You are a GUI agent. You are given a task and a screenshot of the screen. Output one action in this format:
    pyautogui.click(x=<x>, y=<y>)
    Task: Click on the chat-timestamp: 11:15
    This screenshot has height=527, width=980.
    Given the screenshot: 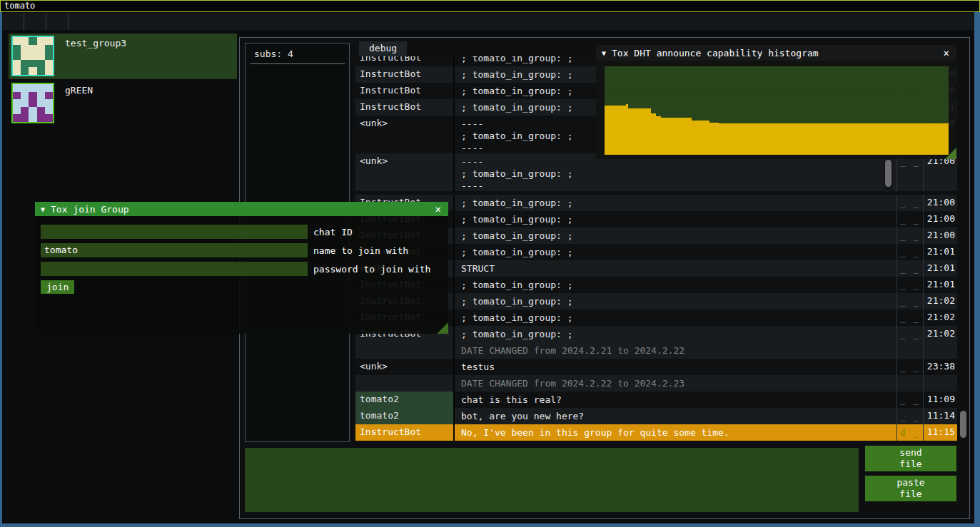 What is the action you would take?
    pyautogui.click(x=940, y=432)
    